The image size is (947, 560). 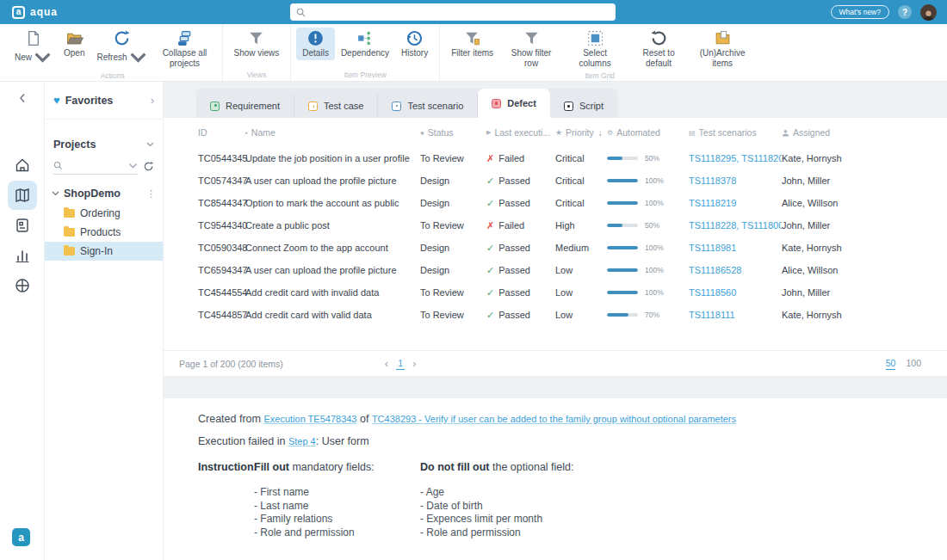 What do you see at coordinates (103, 194) in the screenshot?
I see `tree-node-shopdemo: ShopDemo ⋮` at bounding box center [103, 194].